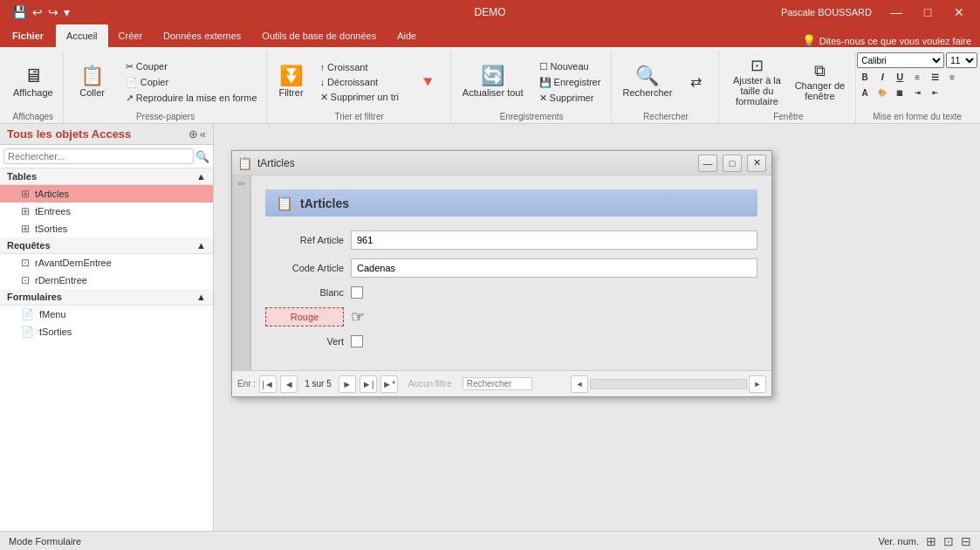 The height and width of the screenshot is (550, 980). I want to click on status-icon-1: ⊞, so click(931, 541).